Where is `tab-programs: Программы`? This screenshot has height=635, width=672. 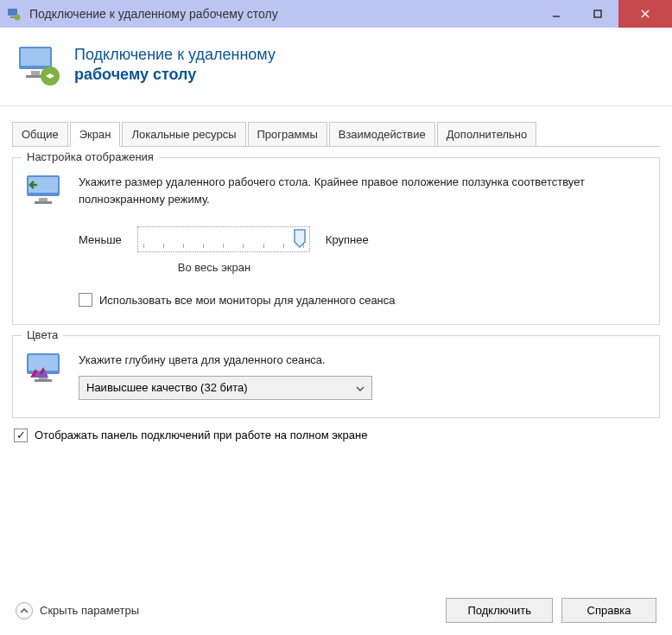
tab-programs: Программы is located at coordinates (288, 134).